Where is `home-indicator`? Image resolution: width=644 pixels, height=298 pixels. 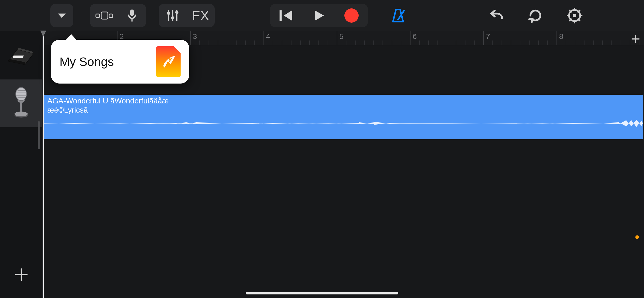 home-indicator is located at coordinates (322, 293).